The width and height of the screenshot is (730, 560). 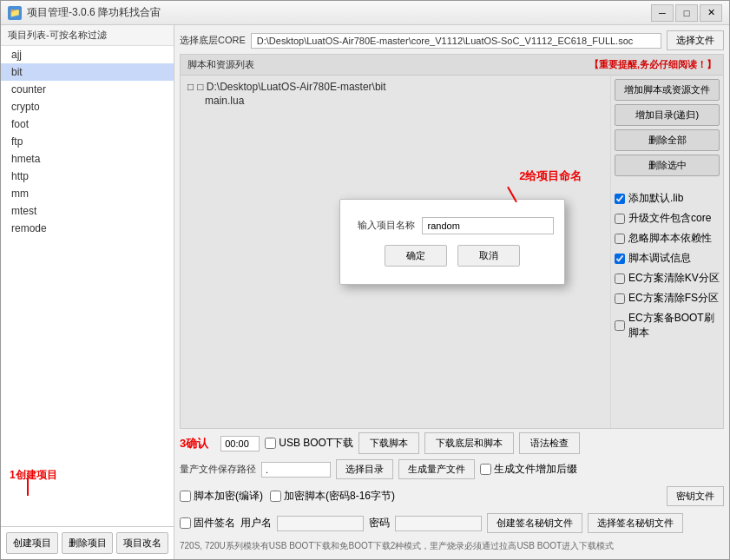 What do you see at coordinates (213, 40) in the screenshot?
I see `core-label: 选择底层CORE` at bounding box center [213, 40].